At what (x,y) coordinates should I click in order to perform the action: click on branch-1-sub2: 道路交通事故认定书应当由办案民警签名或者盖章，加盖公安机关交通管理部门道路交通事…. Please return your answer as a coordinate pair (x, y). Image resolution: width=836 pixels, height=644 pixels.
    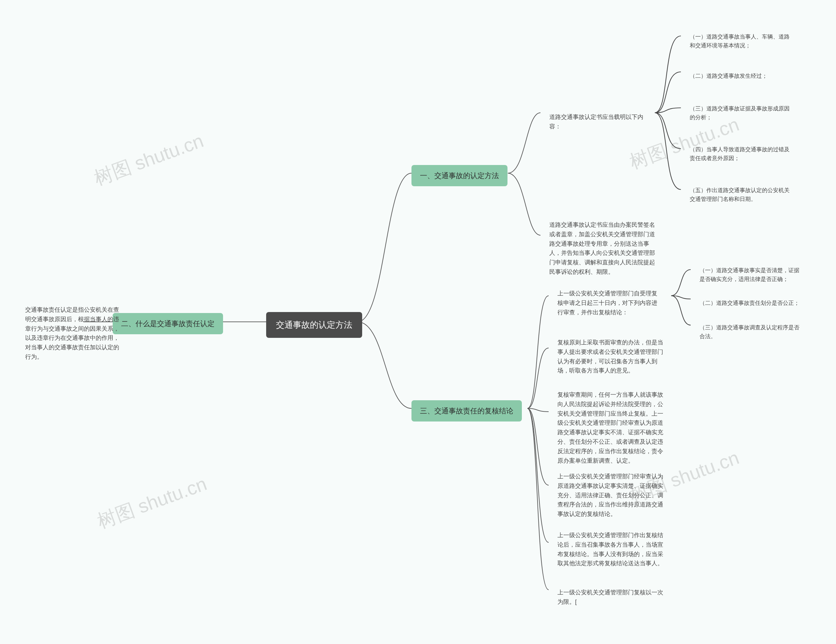
    Looking at the image, I should click on (603, 248).